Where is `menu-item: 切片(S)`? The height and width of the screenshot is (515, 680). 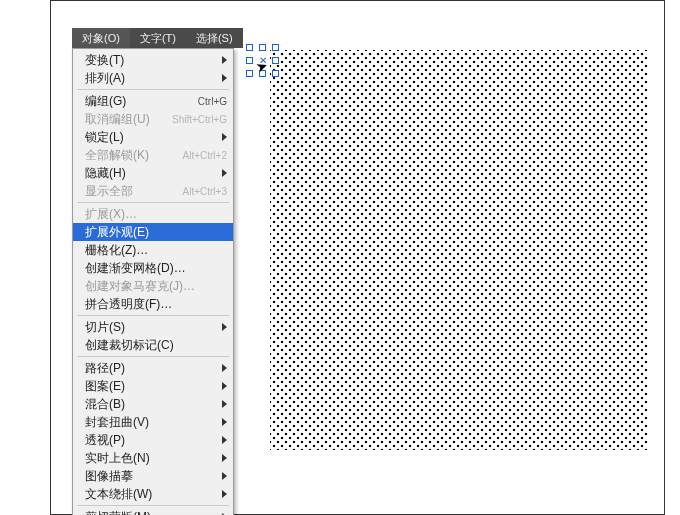 menu-item: 切片(S) is located at coordinates (153, 327).